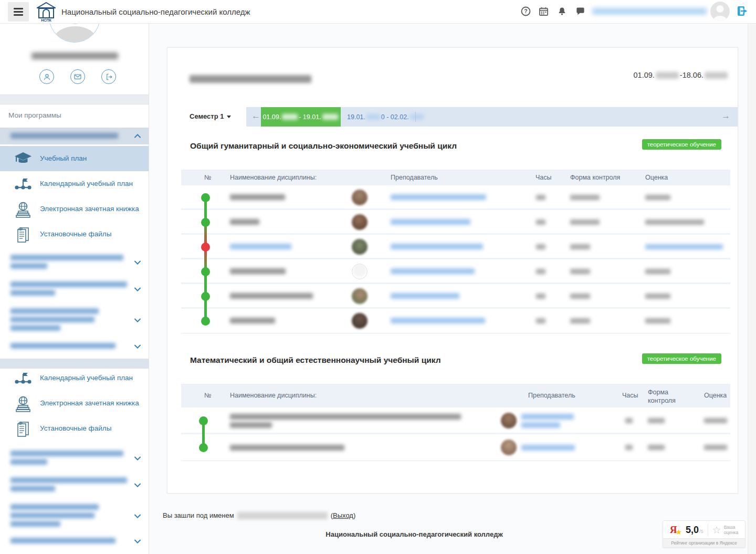 The width and height of the screenshot is (756, 554). I want to click on star-outline-icon: ☆, so click(717, 530).